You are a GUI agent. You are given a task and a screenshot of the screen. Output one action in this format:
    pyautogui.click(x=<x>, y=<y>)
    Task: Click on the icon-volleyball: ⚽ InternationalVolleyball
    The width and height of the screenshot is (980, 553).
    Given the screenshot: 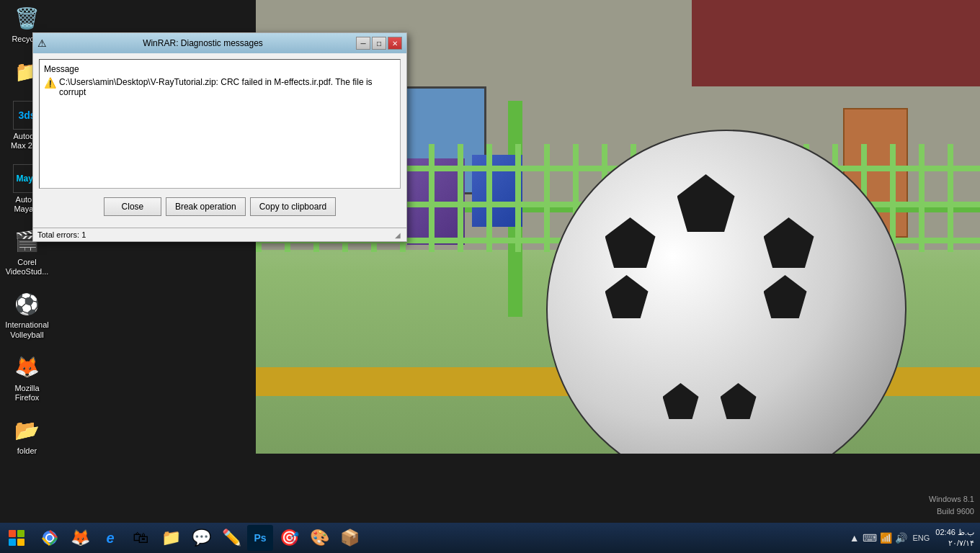 What is the action you would take?
    pyautogui.click(x=27, y=314)
    